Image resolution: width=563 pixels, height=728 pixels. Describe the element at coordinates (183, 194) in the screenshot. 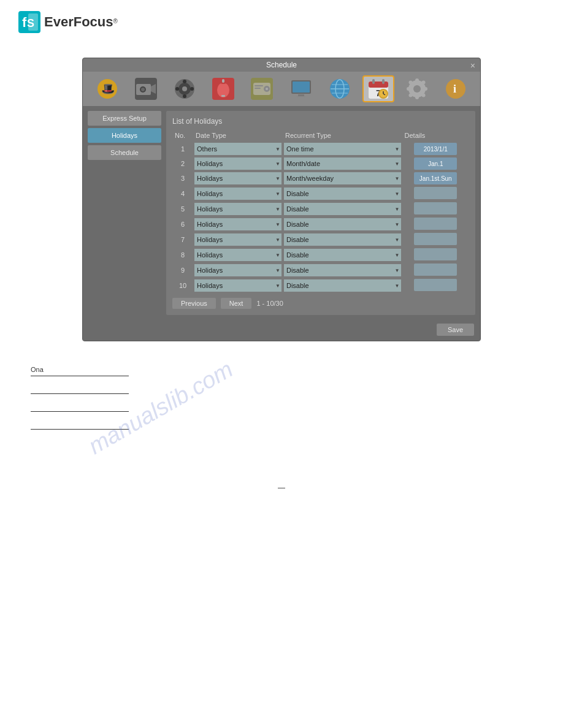

I see `row-number: 4` at that location.